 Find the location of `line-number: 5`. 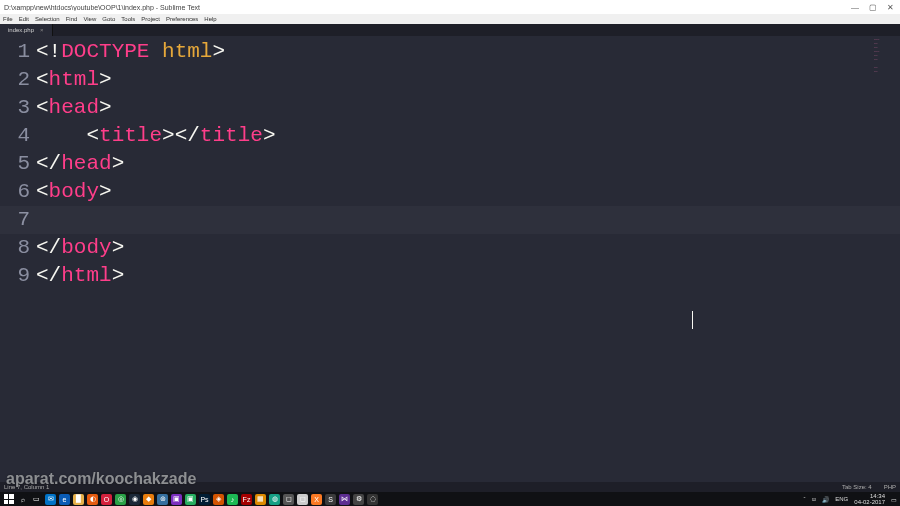

line-number: 5 is located at coordinates (15, 164).